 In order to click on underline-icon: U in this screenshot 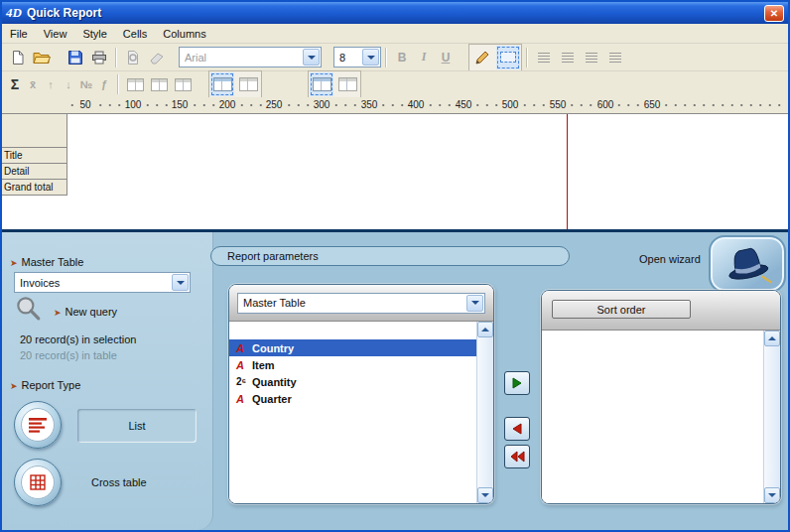, I will do `click(447, 58)`.